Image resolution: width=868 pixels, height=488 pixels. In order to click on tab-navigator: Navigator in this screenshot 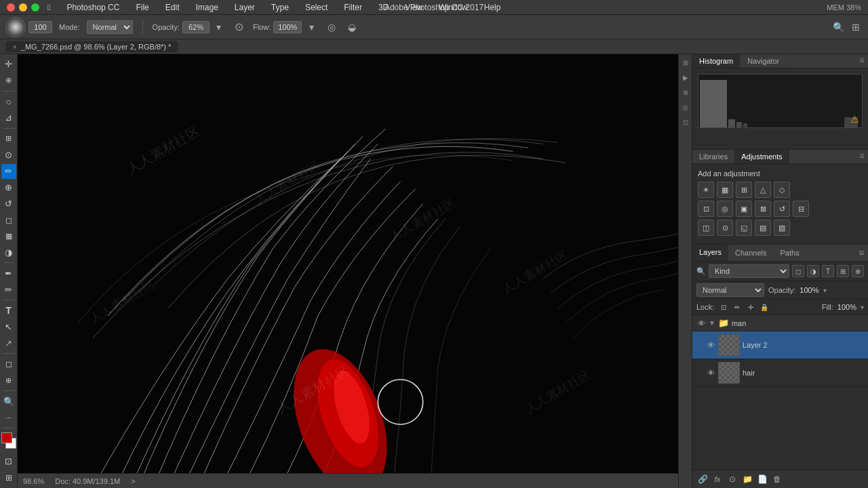, I will do `click(764, 61)`.